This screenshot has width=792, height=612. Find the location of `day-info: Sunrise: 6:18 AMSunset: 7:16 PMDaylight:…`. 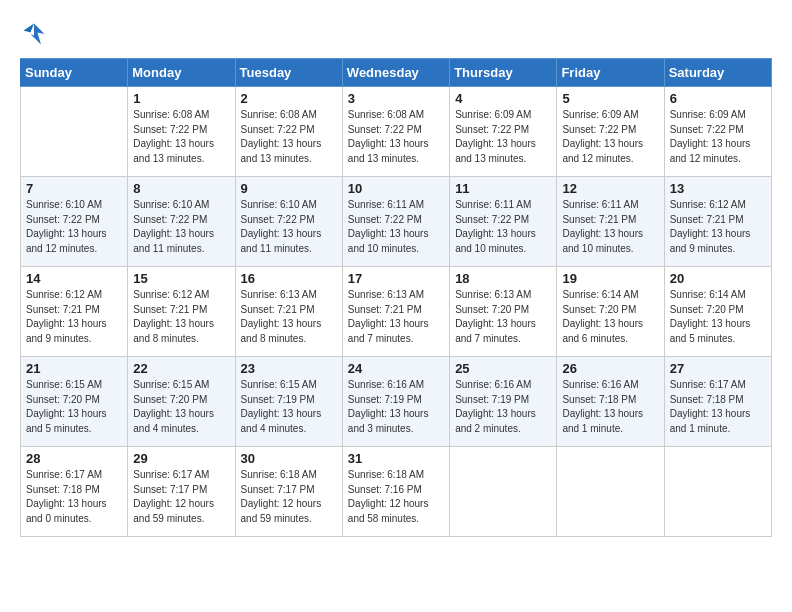

day-info: Sunrise: 6:18 AMSunset: 7:16 PMDaylight:… is located at coordinates (396, 497).